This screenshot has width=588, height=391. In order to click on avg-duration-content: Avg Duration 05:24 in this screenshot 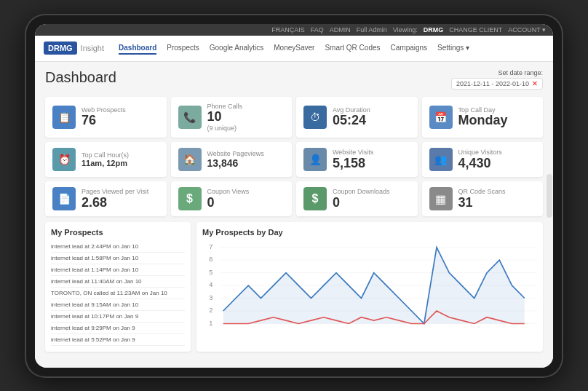, I will do `click(351, 118)`.